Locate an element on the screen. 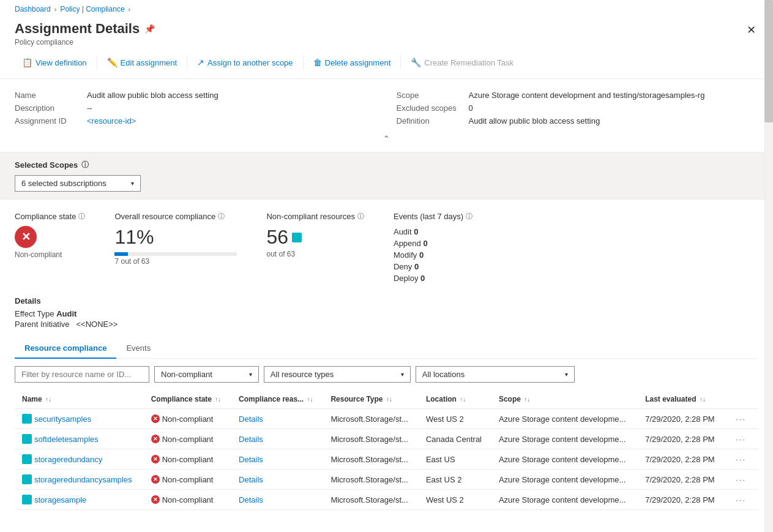  cell-actions-1: ··· is located at coordinates (742, 440).